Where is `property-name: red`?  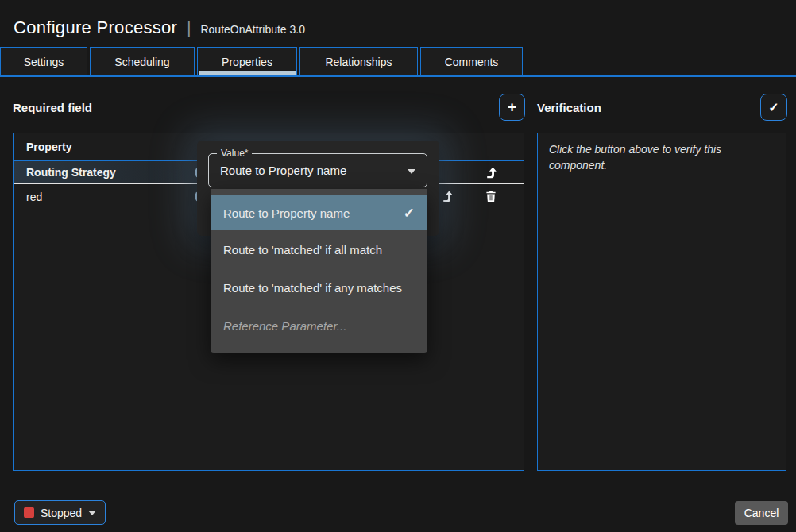
property-name: red is located at coordinates (34, 197).